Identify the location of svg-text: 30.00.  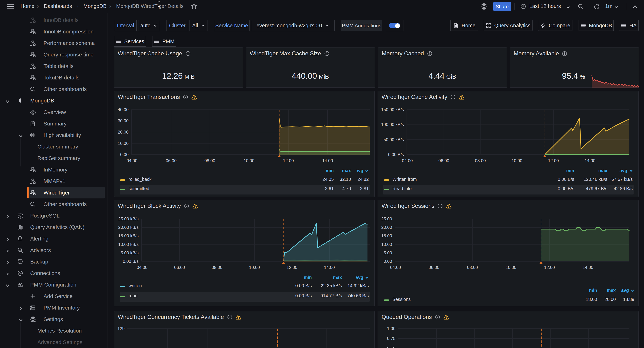
(123, 121).